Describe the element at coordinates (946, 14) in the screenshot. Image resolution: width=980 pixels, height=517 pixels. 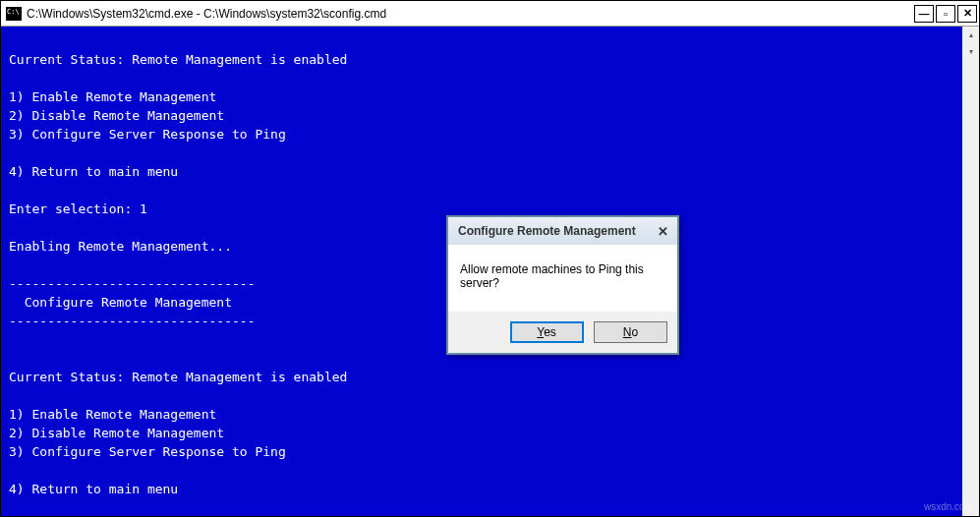
I see `maximize-button: ▫` at that location.